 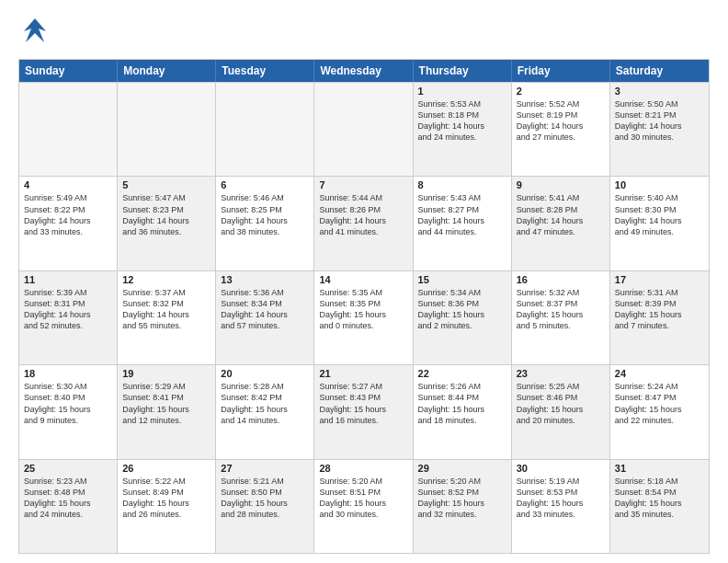 What do you see at coordinates (561, 129) in the screenshot?
I see `calendar-cell-2: 2Sunrise: 5:52 AM Sunset: 8:19 PM Daylig…` at bounding box center [561, 129].